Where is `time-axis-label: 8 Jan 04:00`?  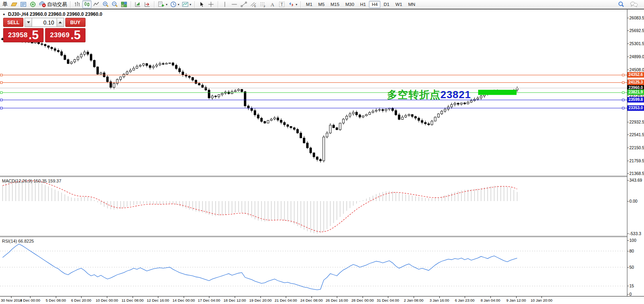 time-axis-label: 8 Jan 04:00 is located at coordinates (490, 300).